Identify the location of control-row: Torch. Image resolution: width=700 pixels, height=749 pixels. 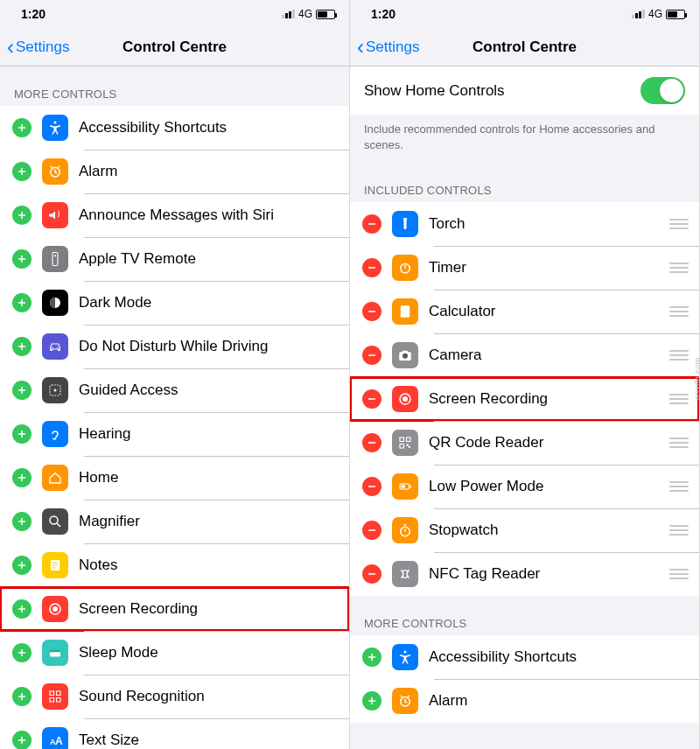
(525, 224).